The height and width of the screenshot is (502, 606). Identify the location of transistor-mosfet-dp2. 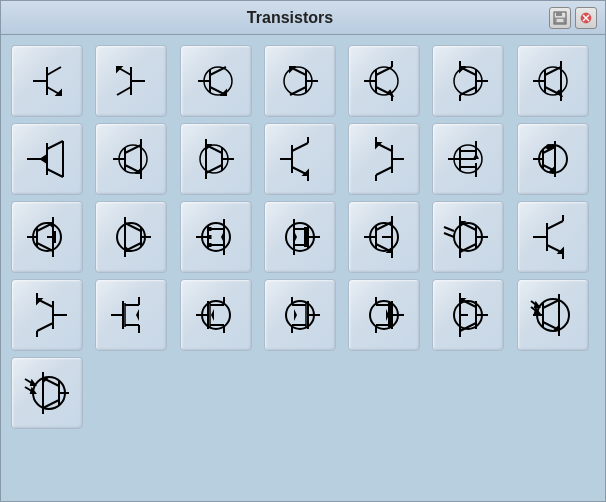
(300, 237).